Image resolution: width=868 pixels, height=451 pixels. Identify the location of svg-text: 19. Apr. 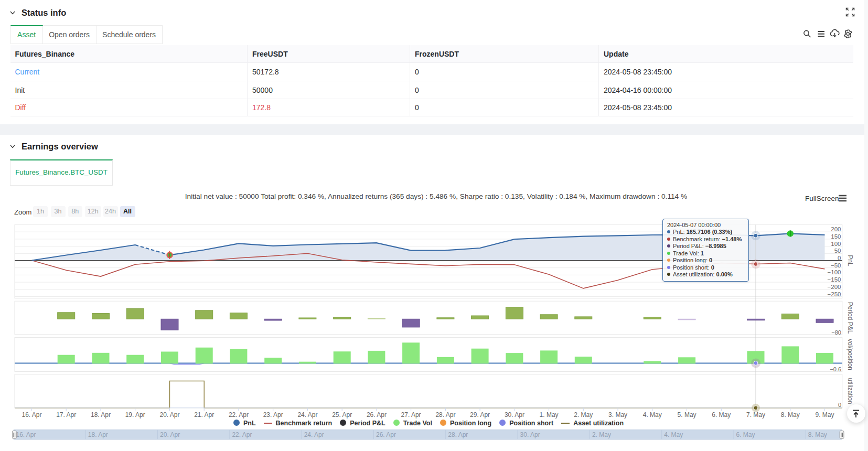
(135, 415).